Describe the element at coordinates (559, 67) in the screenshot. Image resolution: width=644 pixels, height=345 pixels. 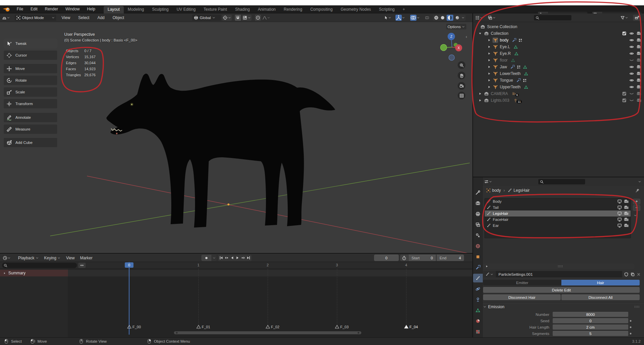
I see `outliner-row-jaw: Jaw` at that location.